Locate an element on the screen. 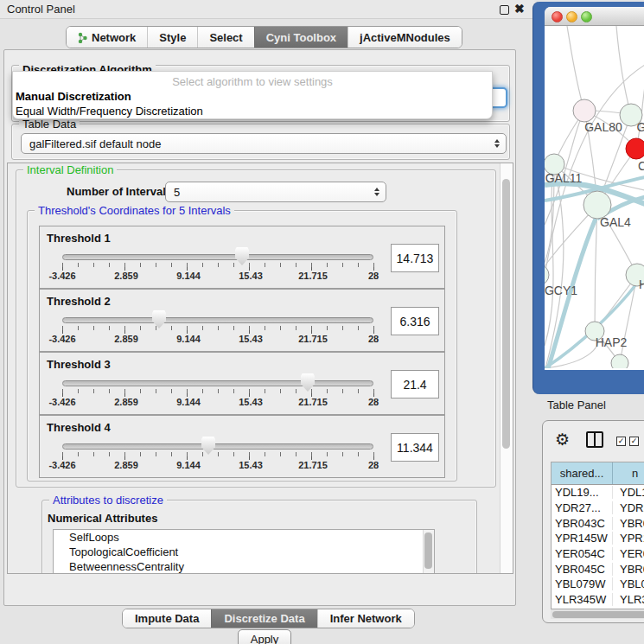 The height and width of the screenshot is (644, 644). table-data-combo: galFiltered.sif default node is located at coordinates (264, 143).